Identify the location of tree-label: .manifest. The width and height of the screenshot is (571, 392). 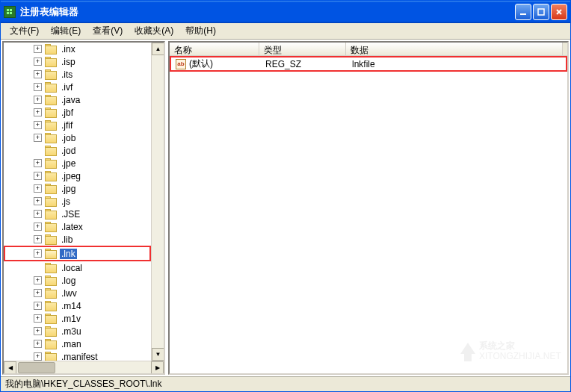
(79, 357).